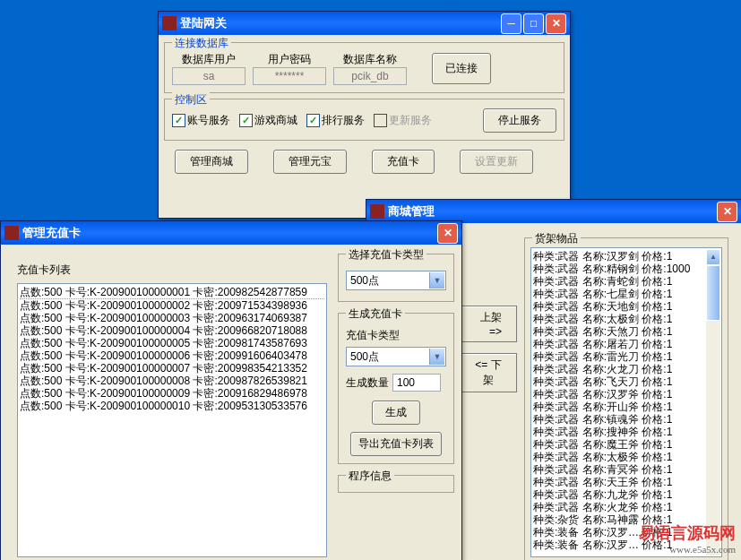 This screenshot has width=741, height=560. I want to click on db-user-input, so click(209, 76).